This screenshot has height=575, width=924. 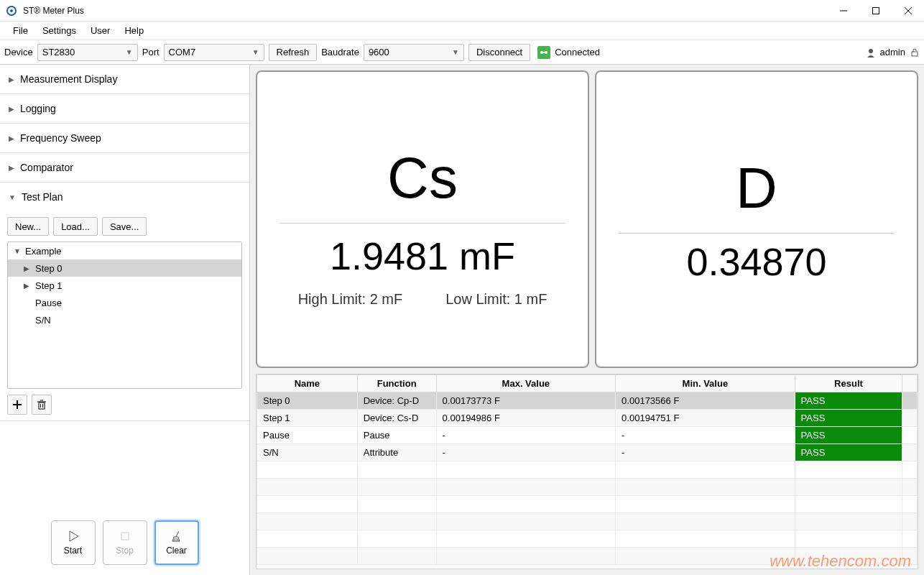 What do you see at coordinates (849, 384) in the screenshot?
I see `col-result: Result` at bounding box center [849, 384].